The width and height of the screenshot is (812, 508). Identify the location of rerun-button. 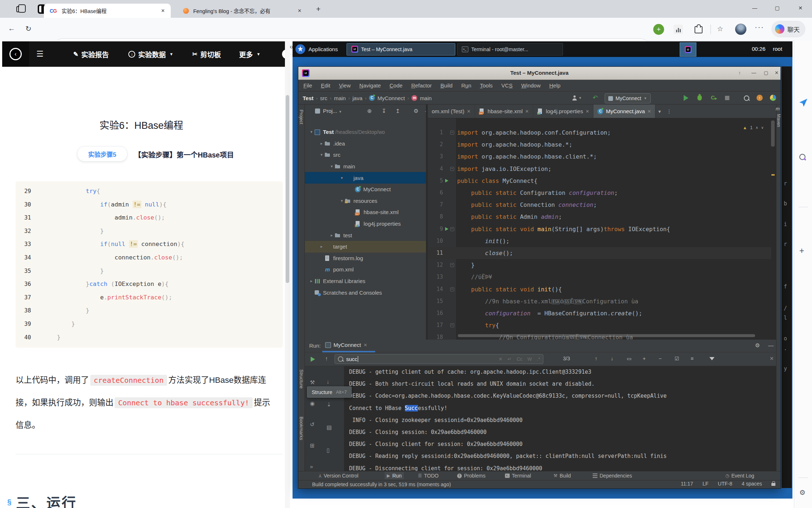
(313, 359).